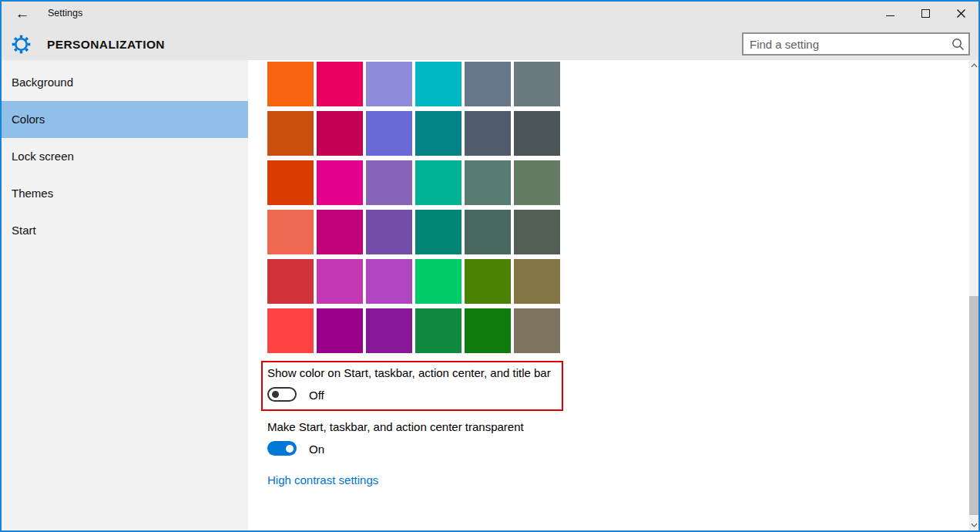  What do you see at coordinates (23, 14) in the screenshot?
I see `back-arrow-icon: ←` at bounding box center [23, 14].